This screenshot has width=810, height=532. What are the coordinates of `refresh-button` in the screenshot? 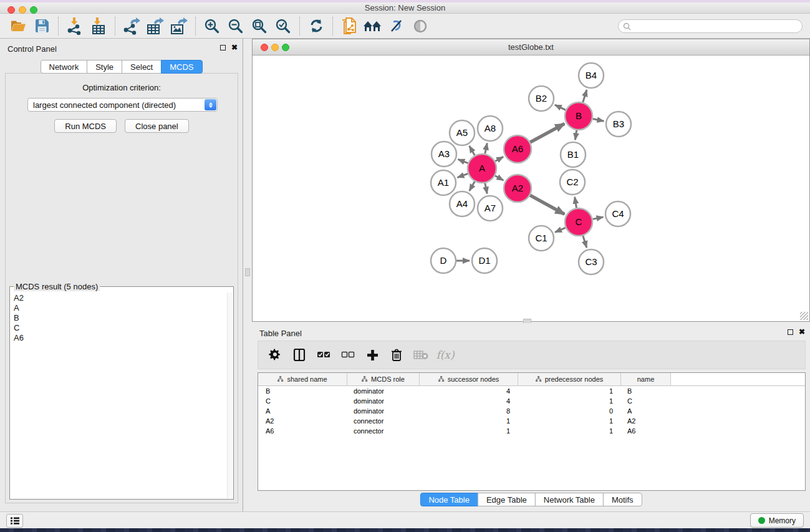 It's located at (316, 26).